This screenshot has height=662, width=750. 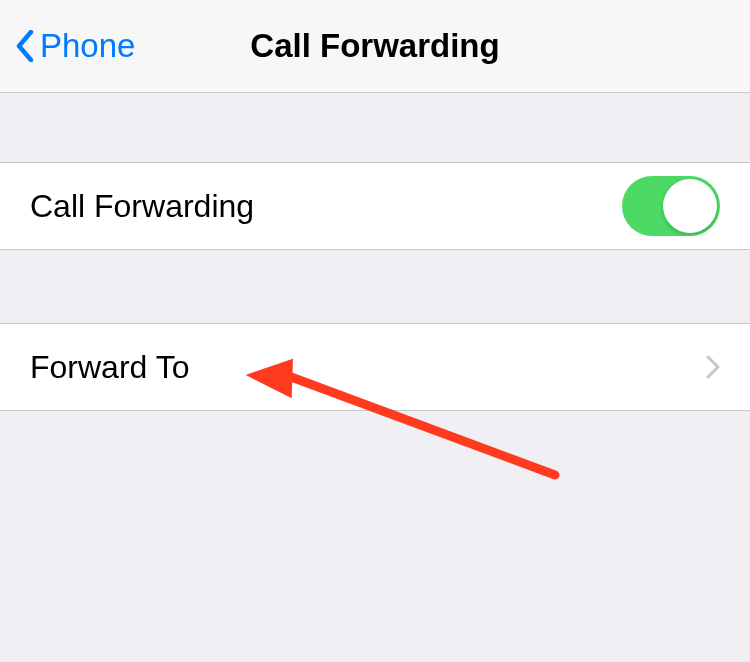 I want to click on back-button: Phone, so click(x=68, y=46).